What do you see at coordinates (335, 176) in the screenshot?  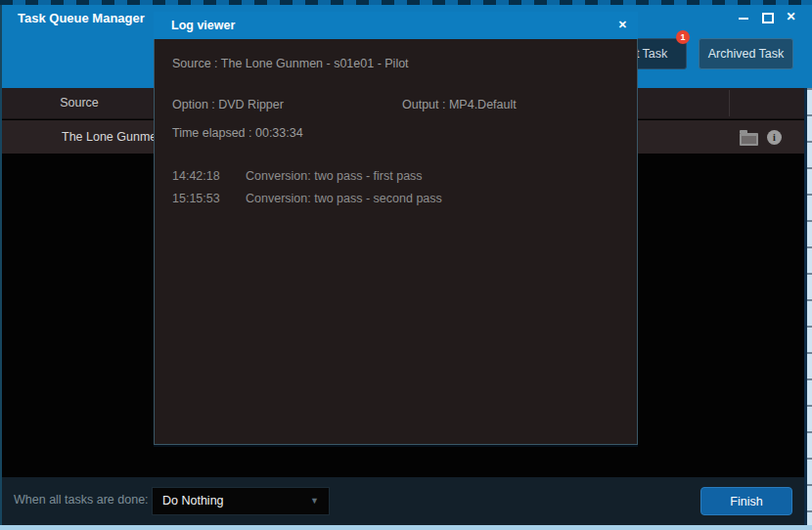 I see `log-entry-message: Conversion: two pass - first pass` at bounding box center [335, 176].